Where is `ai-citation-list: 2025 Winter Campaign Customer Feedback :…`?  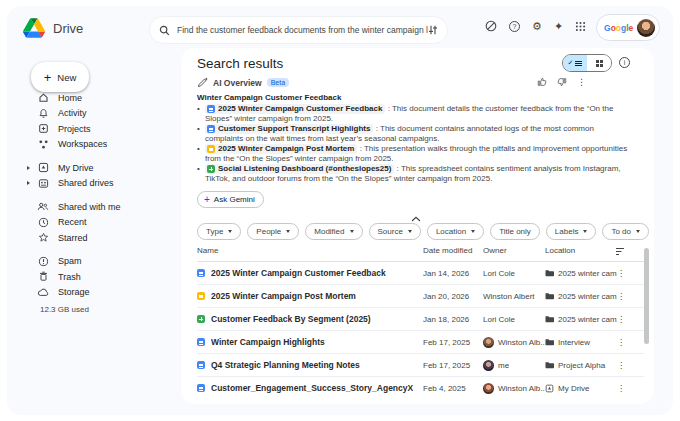 ai-citation-list: 2025 Winter Campaign Customer Feedback :… is located at coordinates (413, 144).